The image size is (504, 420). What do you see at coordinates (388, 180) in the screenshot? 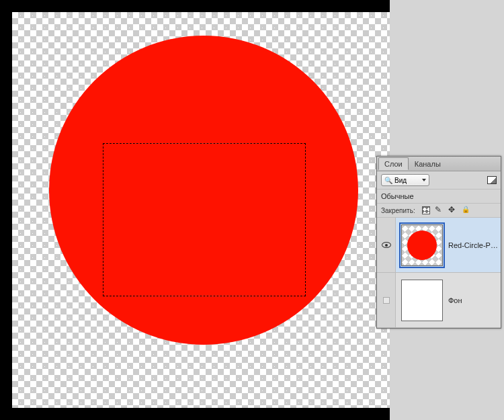
I see `search-icon: 🔍` at bounding box center [388, 180].